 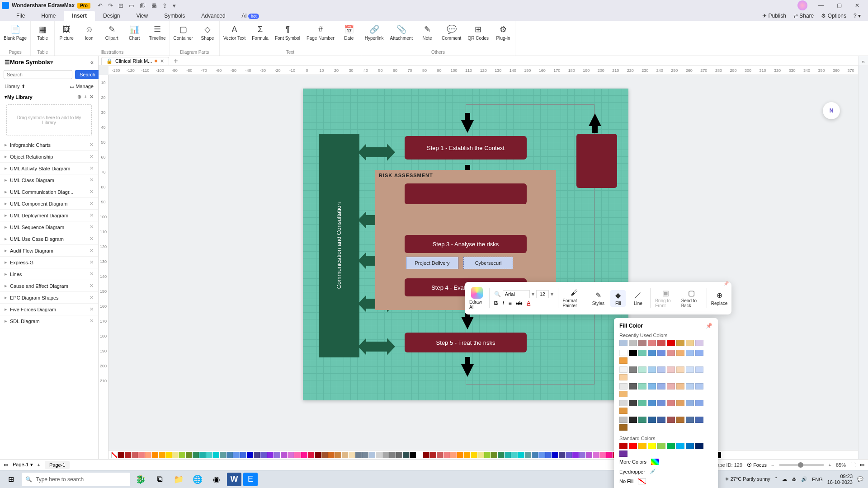 I want to click on category-item: ▸Object Relationship✕, so click(x=49, y=156).